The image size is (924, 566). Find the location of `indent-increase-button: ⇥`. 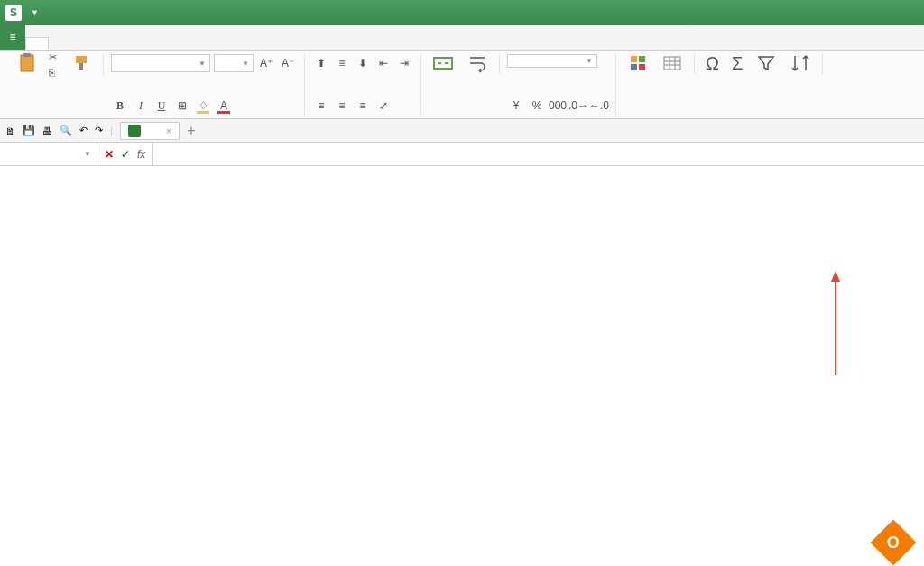

indent-increase-button: ⇥ is located at coordinates (404, 63).